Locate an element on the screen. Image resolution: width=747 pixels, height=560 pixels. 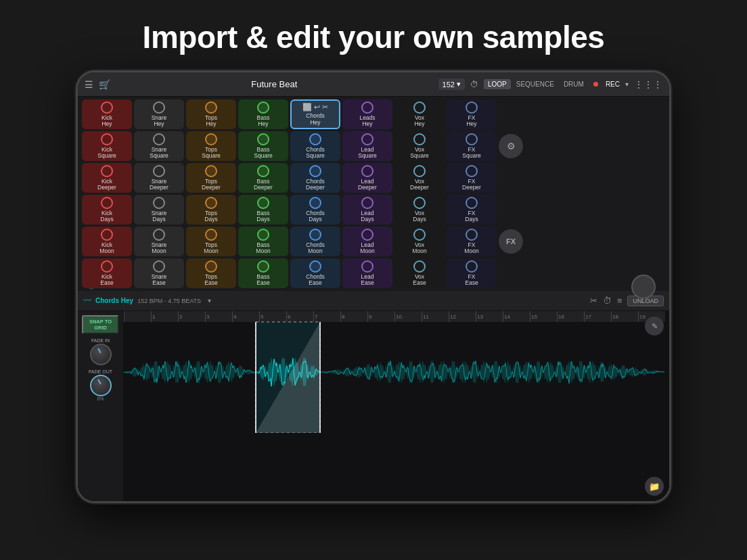
pad-kick-3: Kick Days is located at coordinates (107, 210).